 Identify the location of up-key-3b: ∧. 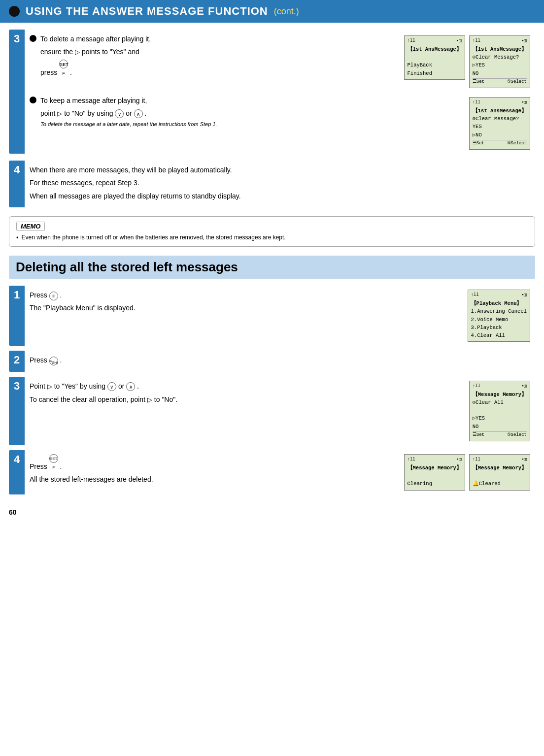
(131, 387).